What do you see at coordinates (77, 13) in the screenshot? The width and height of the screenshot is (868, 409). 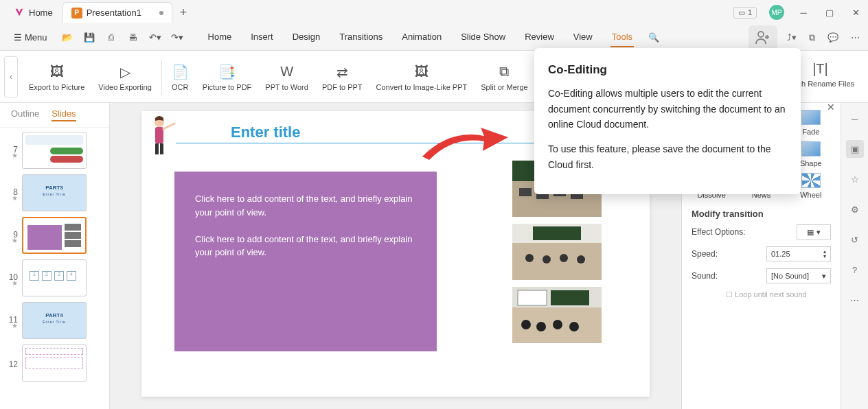 I see `presentation-icon: P` at bounding box center [77, 13].